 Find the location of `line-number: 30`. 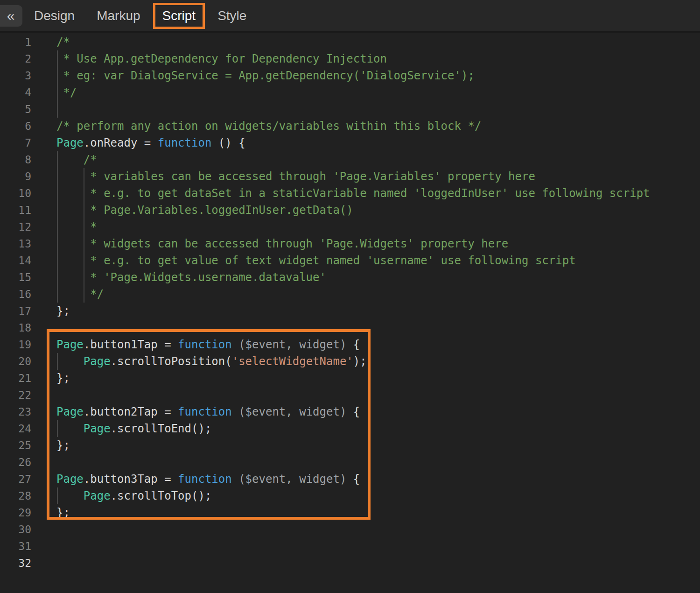

line-number: 30 is located at coordinates (16, 529).